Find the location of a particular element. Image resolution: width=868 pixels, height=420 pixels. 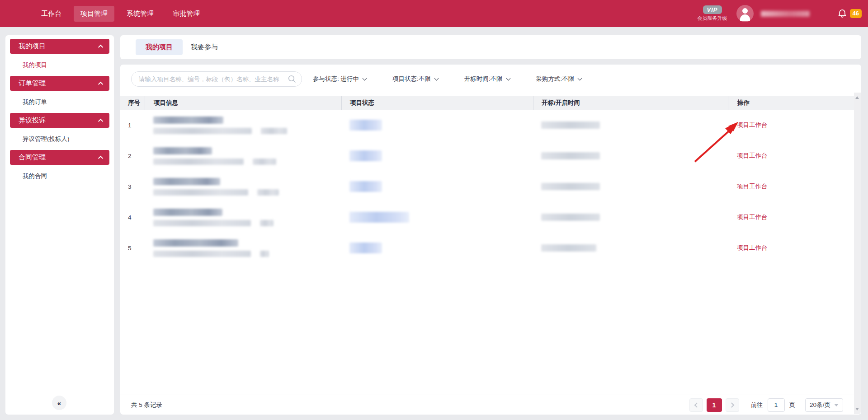

table-row: 2 项目工作台 is located at coordinates (487, 156).